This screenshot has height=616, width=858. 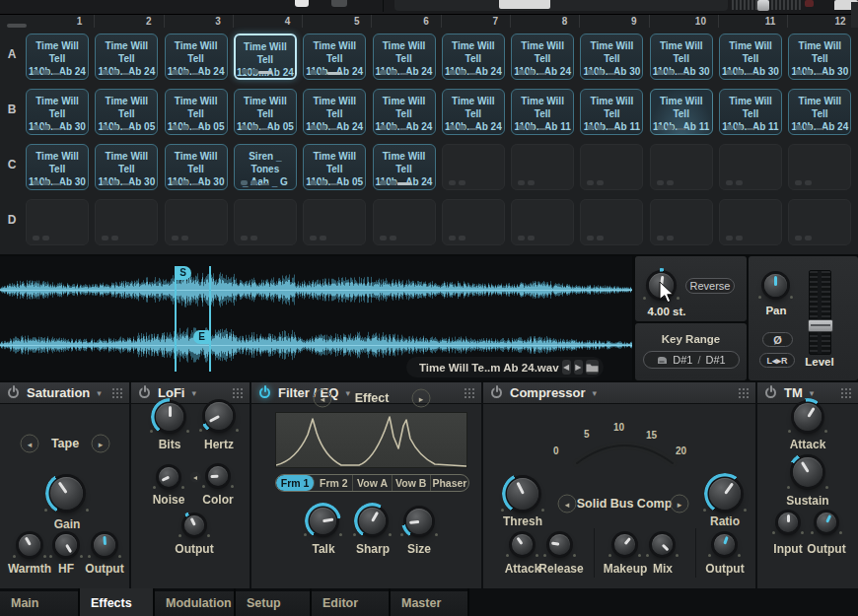 I want to click on pad-B11: Time Will Tell110b...Ab 11, so click(x=751, y=112).